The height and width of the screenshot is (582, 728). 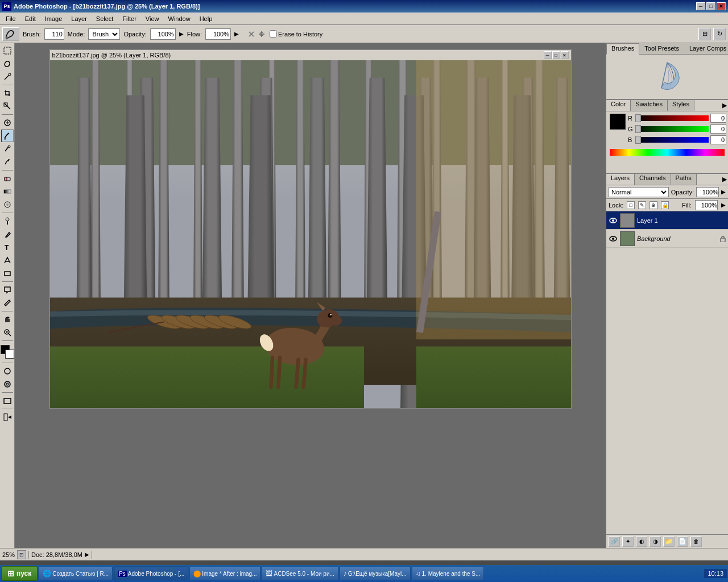 What do you see at coordinates (7, 260) in the screenshot?
I see `tool-path-select` at bounding box center [7, 260].